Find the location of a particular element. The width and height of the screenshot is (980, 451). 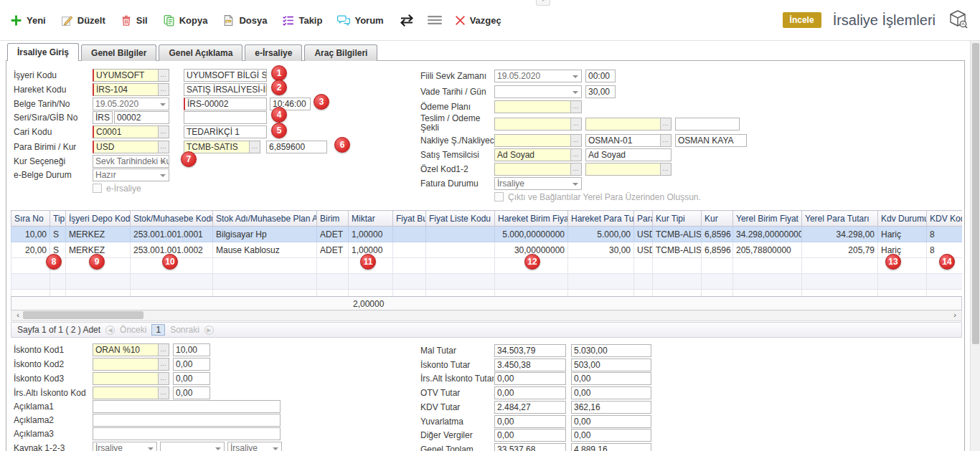

satis-temsilcisi-kodu-field: Ad Soyad … is located at coordinates (538, 155).